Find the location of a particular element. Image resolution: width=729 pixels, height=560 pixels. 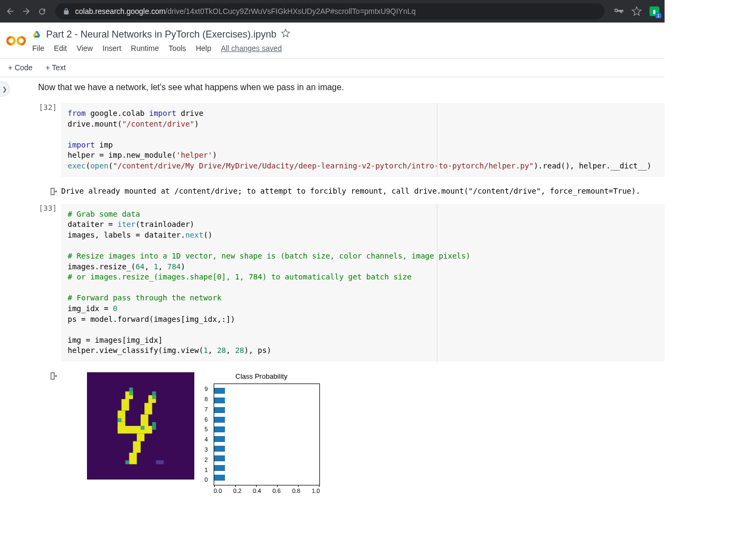

colab-logo is located at coordinates (16, 41).